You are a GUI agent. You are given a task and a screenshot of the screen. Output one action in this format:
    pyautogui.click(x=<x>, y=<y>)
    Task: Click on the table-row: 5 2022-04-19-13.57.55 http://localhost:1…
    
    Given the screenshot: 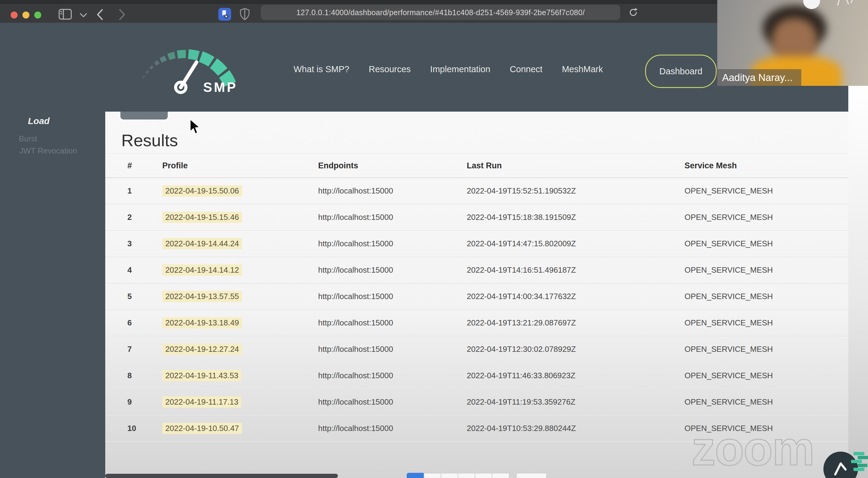 What is the action you would take?
    pyautogui.click(x=476, y=297)
    